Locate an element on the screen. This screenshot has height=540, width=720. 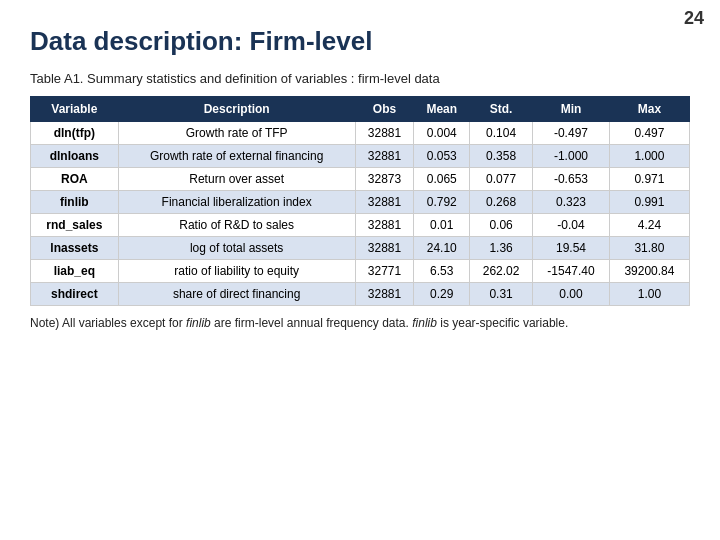
table-cell-min: -0.653 is located at coordinates (572, 180).